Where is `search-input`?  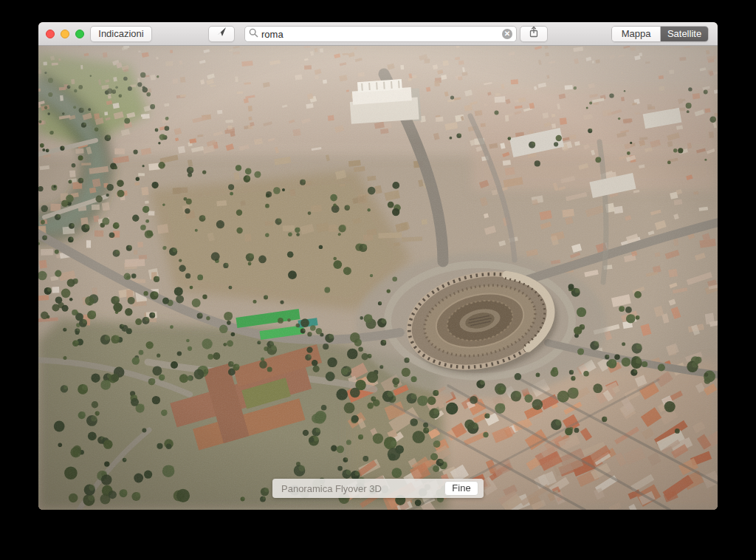
search-input is located at coordinates (382, 34).